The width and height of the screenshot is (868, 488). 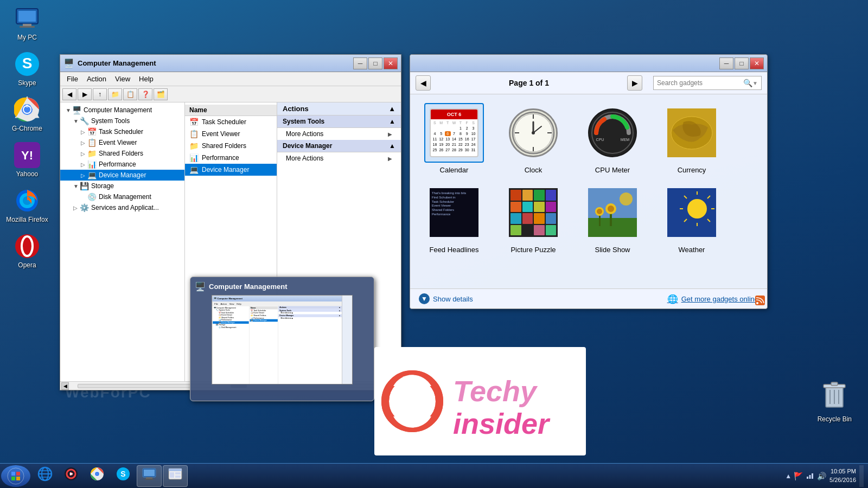 What do you see at coordinates (635, 83) in the screenshot?
I see `gadgets-next-btn: ▶` at bounding box center [635, 83].